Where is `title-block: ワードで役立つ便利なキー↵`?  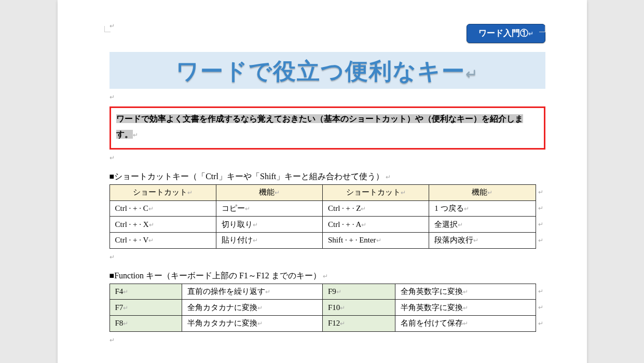
title-block: ワードで役立つ便利なキー↵ is located at coordinates (327, 71).